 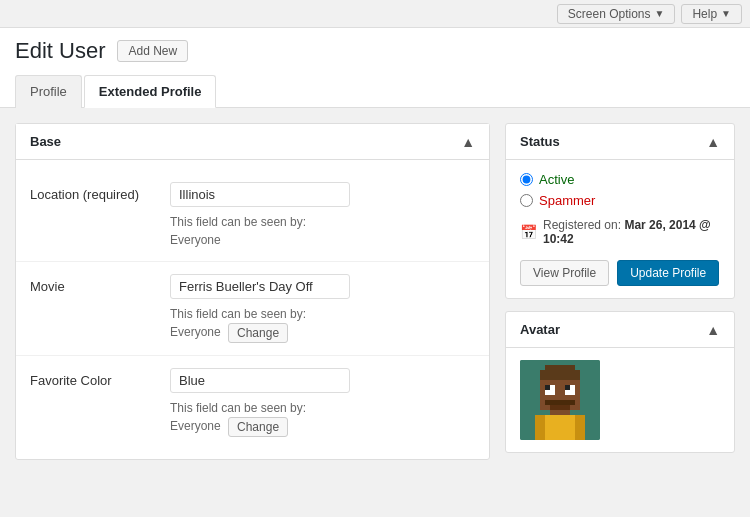 I want to click on movie-field-content: This field can be seen by: Everyone Chan…, so click(x=322, y=308).